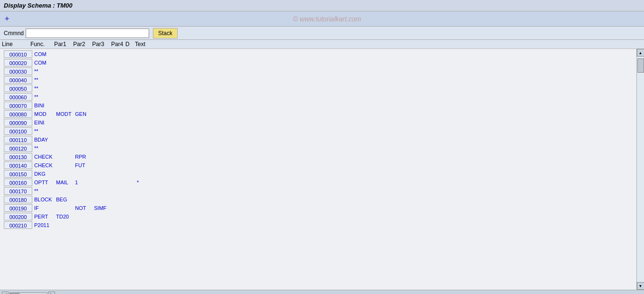 The image size is (644, 294). I want to click on table-row: 000030 **, so click(318, 71).